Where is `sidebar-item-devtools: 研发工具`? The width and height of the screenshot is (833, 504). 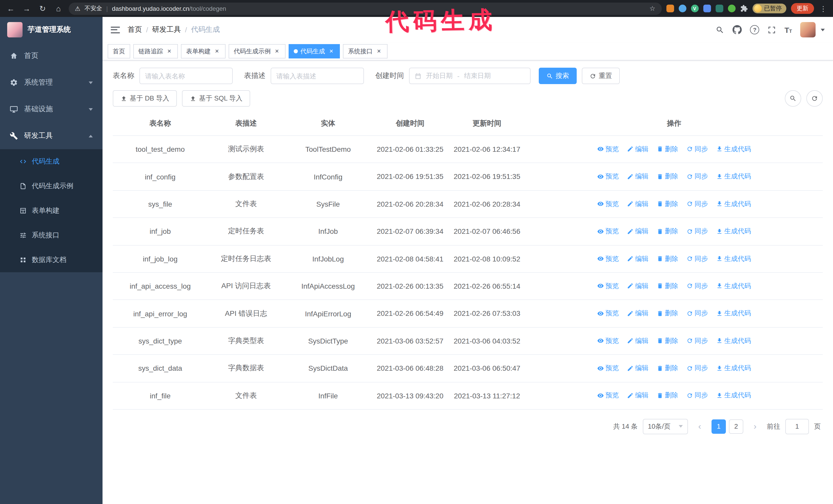
sidebar-item-devtools: 研发工具 is located at coordinates (51, 136).